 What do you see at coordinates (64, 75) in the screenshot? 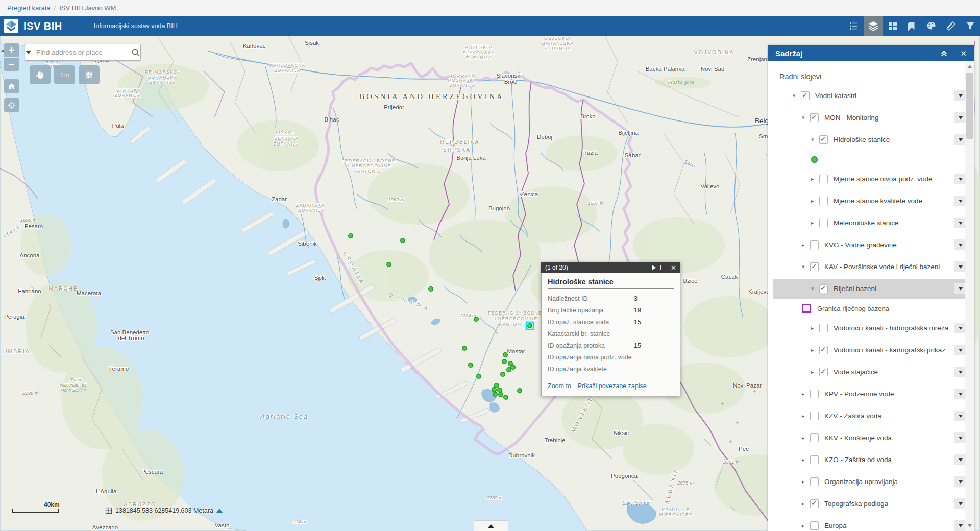
I see `zoom-to-scale-button: 1:n` at bounding box center [64, 75].